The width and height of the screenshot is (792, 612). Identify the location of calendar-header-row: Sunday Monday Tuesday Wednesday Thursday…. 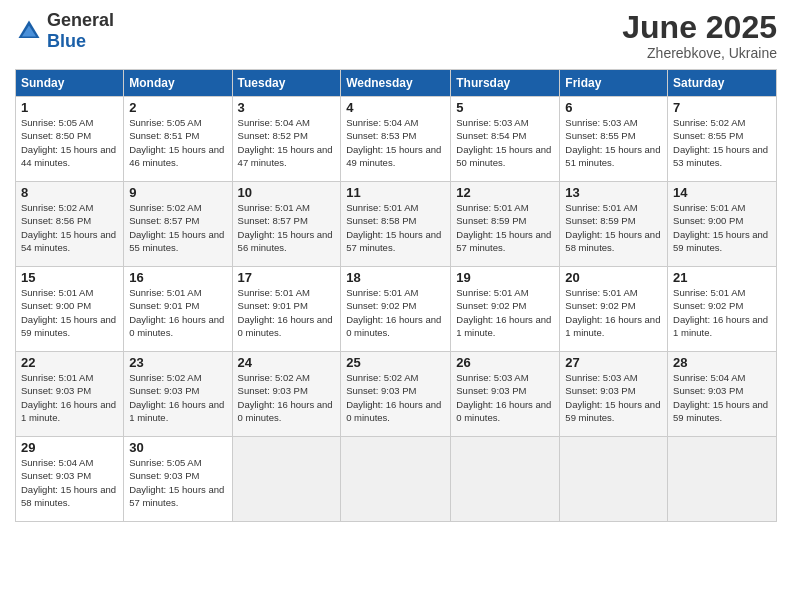
(396, 84).